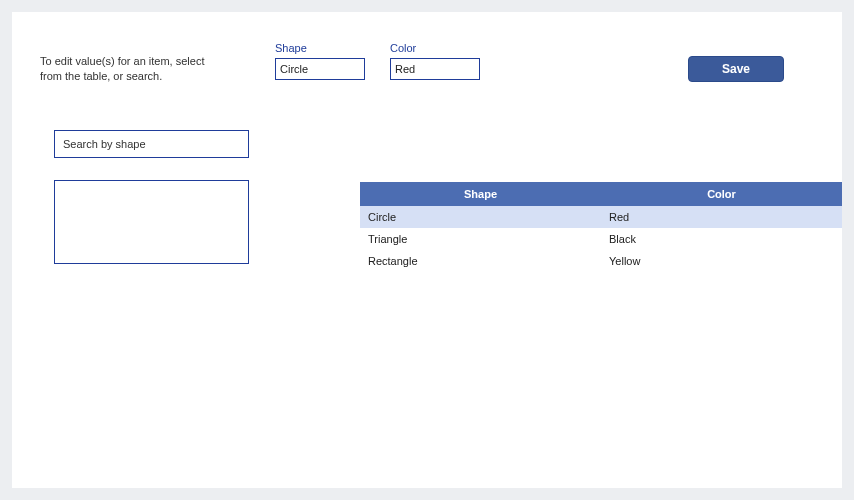 This screenshot has height=500, width=854. Describe the element at coordinates (435, 48) in the screenshot. I see `color-label: Color` at that location.